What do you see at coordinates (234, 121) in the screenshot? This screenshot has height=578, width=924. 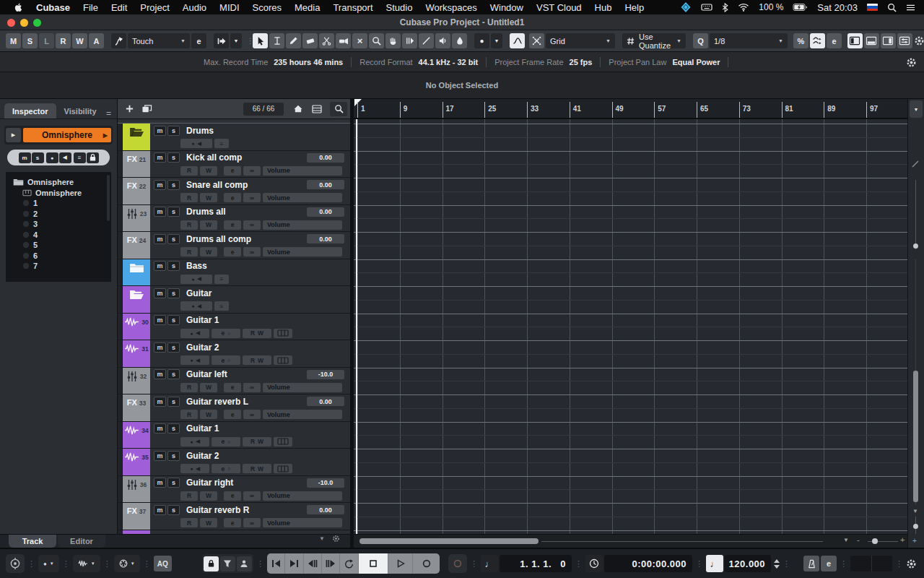 I see `track-row-partial` at bounding box center [234, 121].